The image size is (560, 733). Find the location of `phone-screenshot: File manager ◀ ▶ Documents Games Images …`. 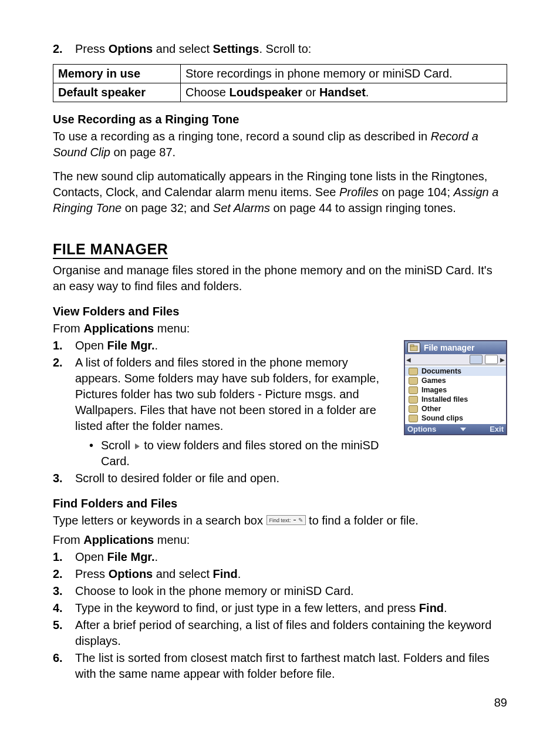

phone-screenshot: File manager ◀ ▶ Documents Games Images … is located at coordinates (456, 388).